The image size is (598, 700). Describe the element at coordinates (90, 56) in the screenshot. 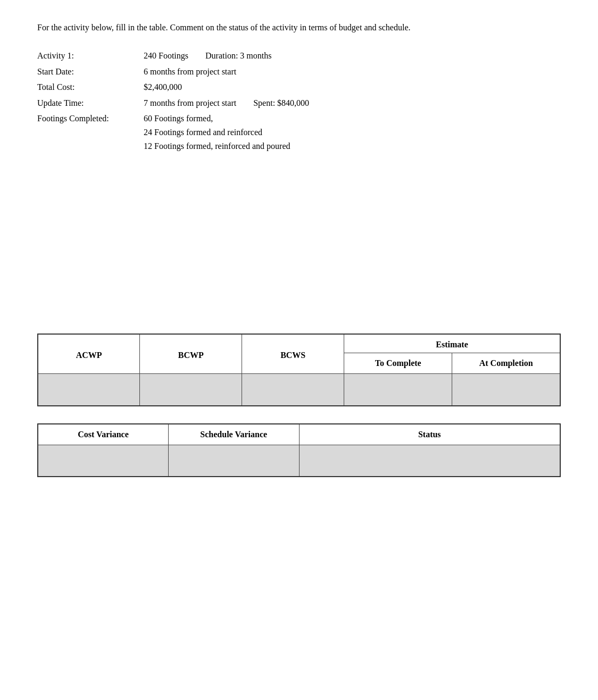

I see `label-activity: Activity 1:` at that location.